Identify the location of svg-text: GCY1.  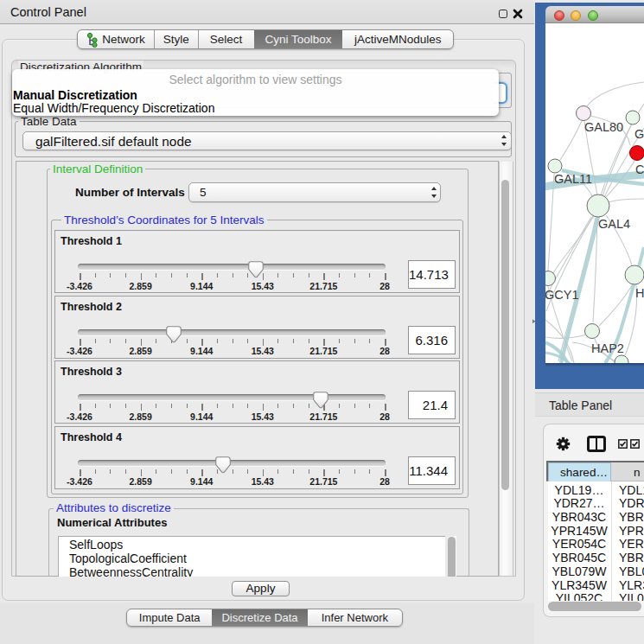
(562, 295).